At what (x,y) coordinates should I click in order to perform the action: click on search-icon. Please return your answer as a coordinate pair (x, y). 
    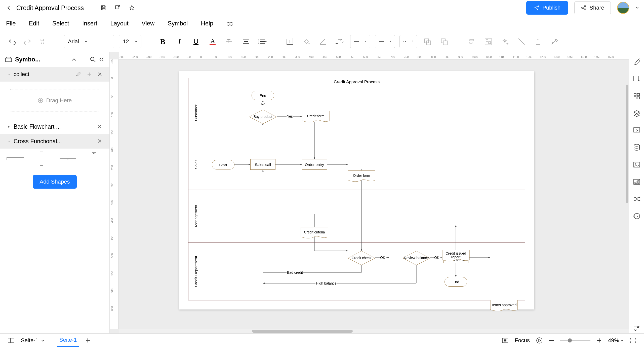
    Looking at the image, I should click on (93, 59).